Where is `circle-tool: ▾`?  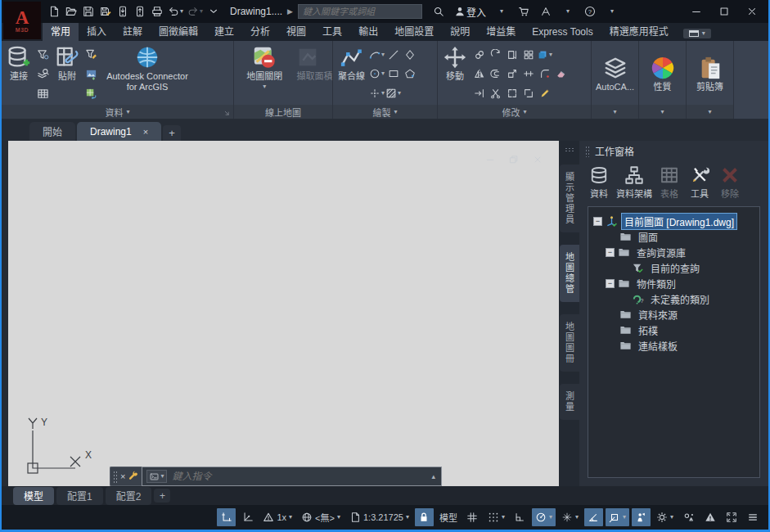
circle-tool: ▾ is located at coordinates (376, 74).